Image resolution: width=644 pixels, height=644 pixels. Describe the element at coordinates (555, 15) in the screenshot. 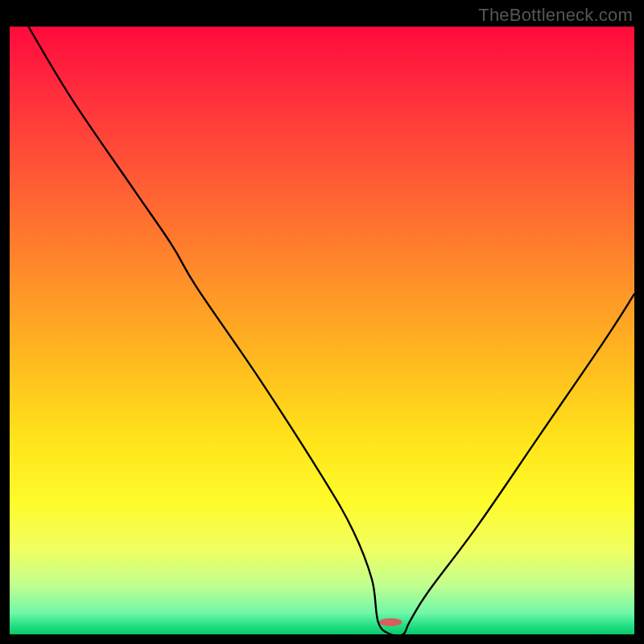

I see `watermark-text: TheBottleneck.com` at that location.